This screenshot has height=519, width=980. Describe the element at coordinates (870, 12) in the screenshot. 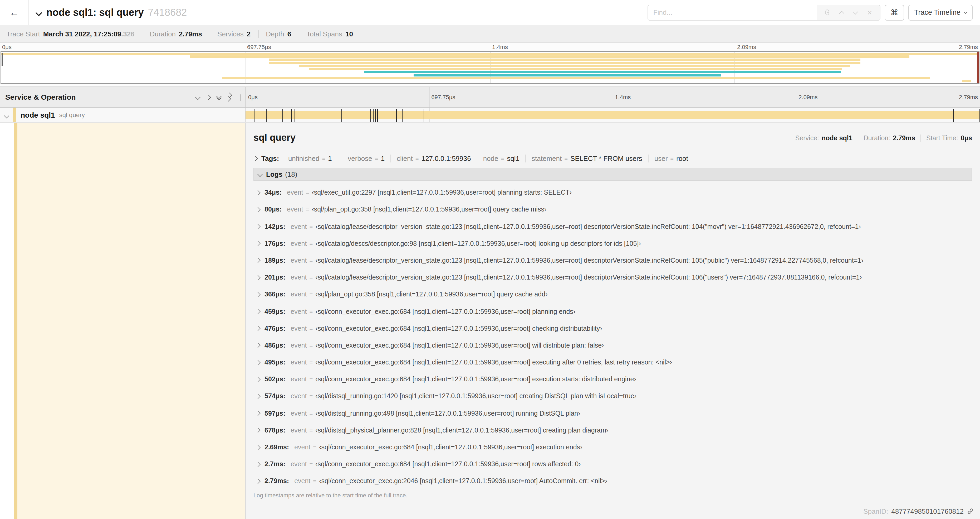

I see `clear-find-icon: ×` at that location.